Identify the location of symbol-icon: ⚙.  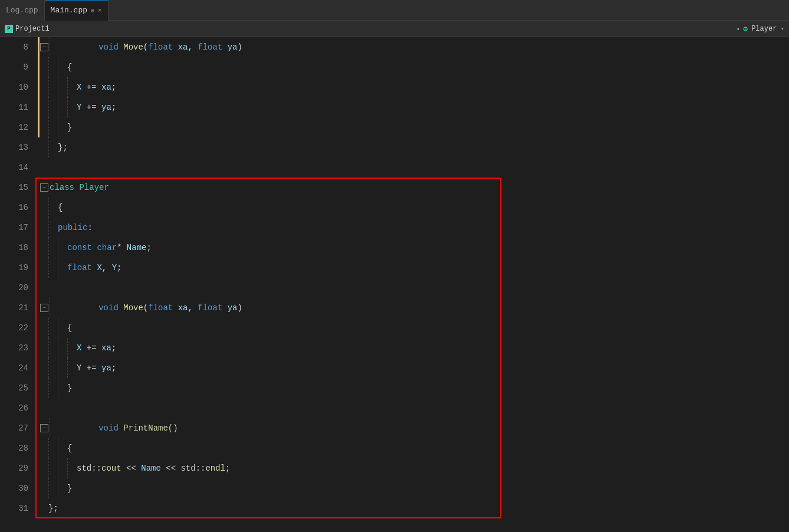
(745, 29).